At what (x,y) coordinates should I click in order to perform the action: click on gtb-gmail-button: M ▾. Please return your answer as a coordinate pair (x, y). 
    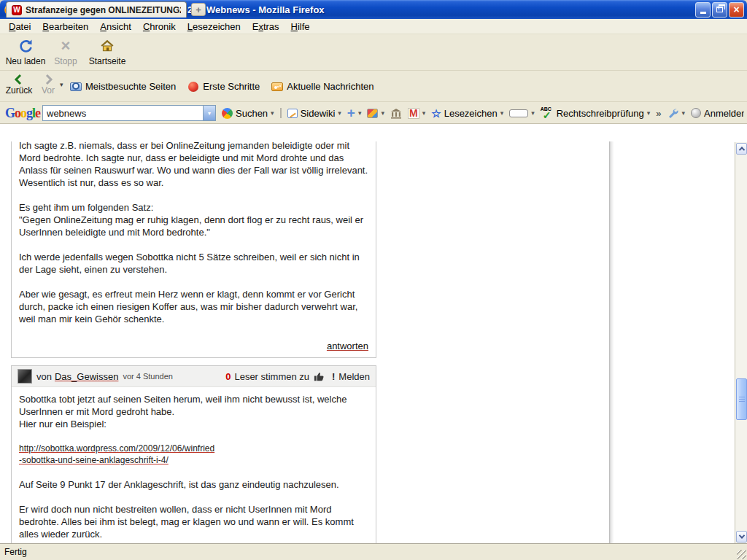
    Looking at the image, I should click on (417, 114).